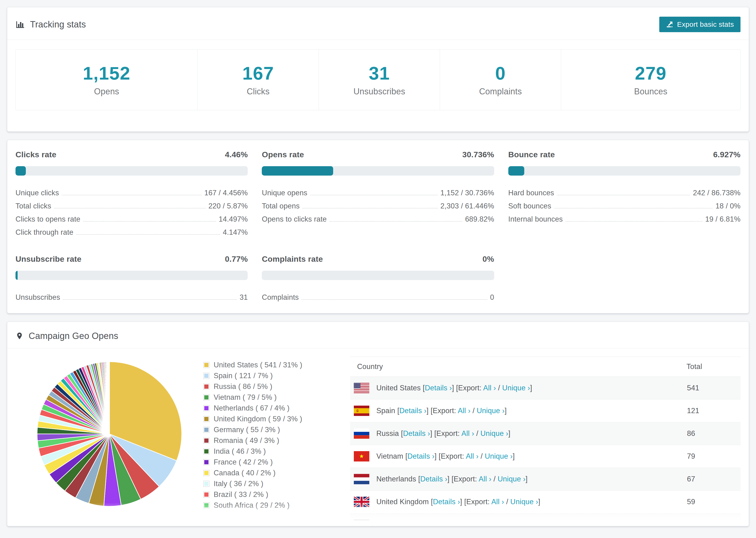 Image resolution: width=756 pixels, height=538 pixels. Describe the element at coordinates (277, 376) in the screenshot. I see `legend-item-spain: Spain ( 121 / 7% )` at that location.